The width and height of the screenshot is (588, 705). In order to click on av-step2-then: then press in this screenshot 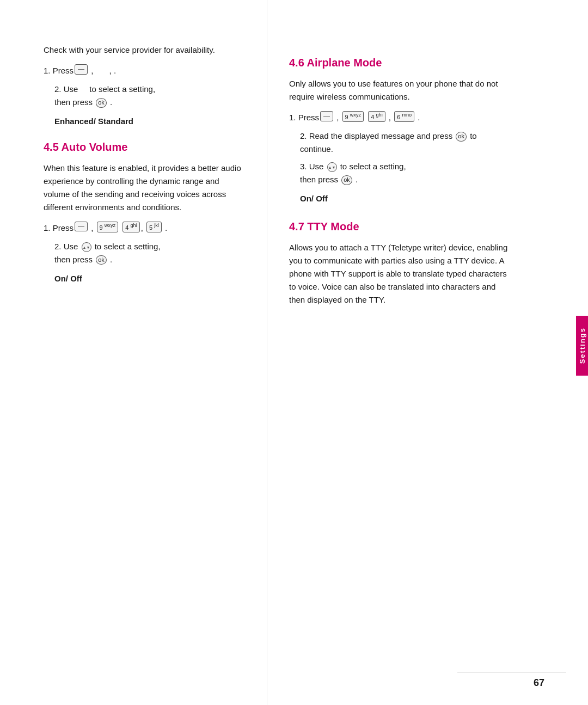, I will do `click(74, 259)`.